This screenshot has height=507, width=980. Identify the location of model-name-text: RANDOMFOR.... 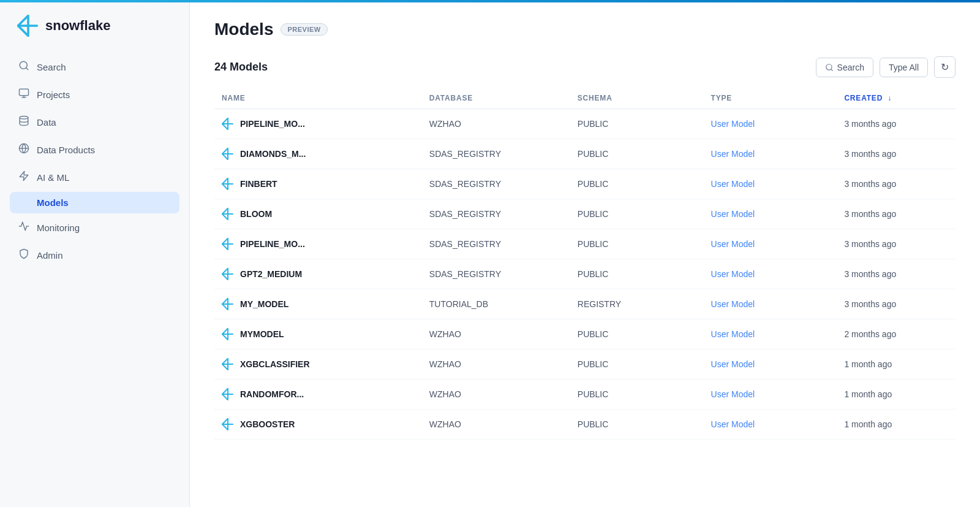
(272, 394).